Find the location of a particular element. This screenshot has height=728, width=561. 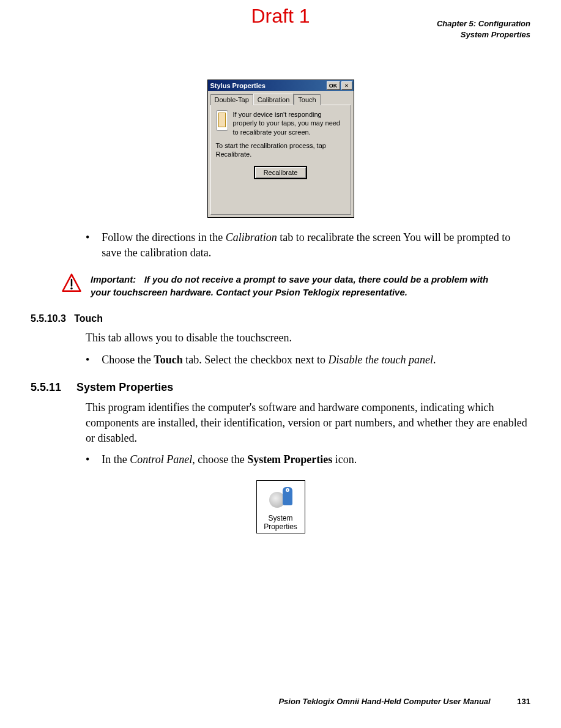

icon-figure: System Properties is located at coordinates (280, 507).